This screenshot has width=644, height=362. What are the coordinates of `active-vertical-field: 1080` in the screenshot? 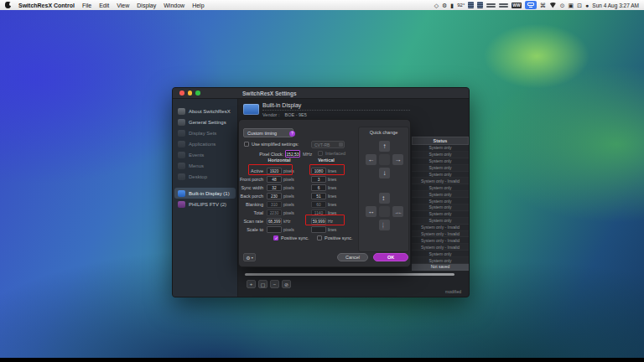 It's located at (319, 171).